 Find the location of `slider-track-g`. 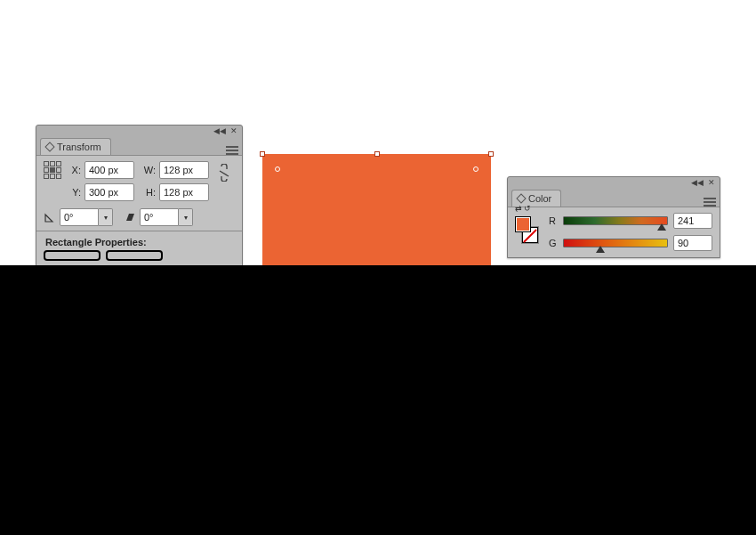

slider-track-g is located at coordinates (615, 243).